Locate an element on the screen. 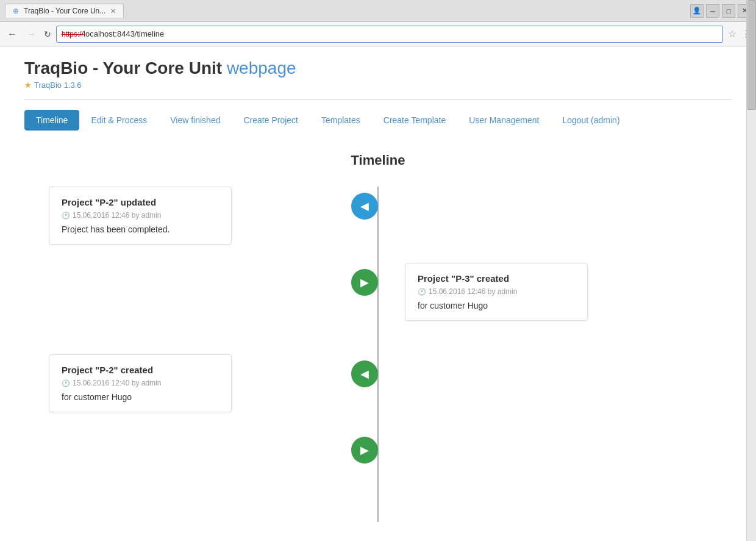 This screenshot has width=756, height=541. nav-item-user-management: User Management is located at coordinates (504, 120).